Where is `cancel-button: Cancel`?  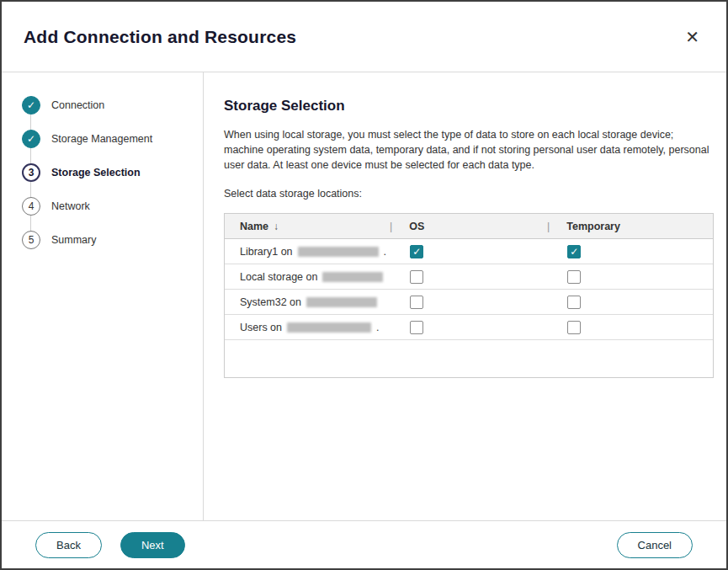
cancel-button: Cancel is located at coordinates (655, 546).